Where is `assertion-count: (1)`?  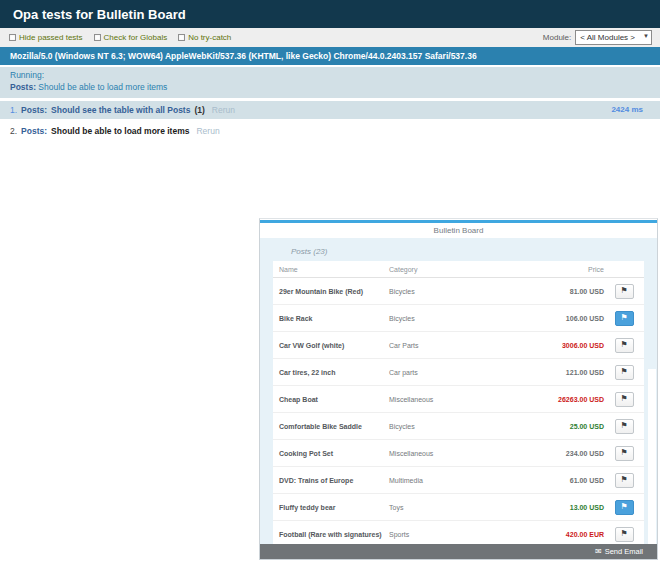 assertion-count: (1) is located at coordinates (199, 110).